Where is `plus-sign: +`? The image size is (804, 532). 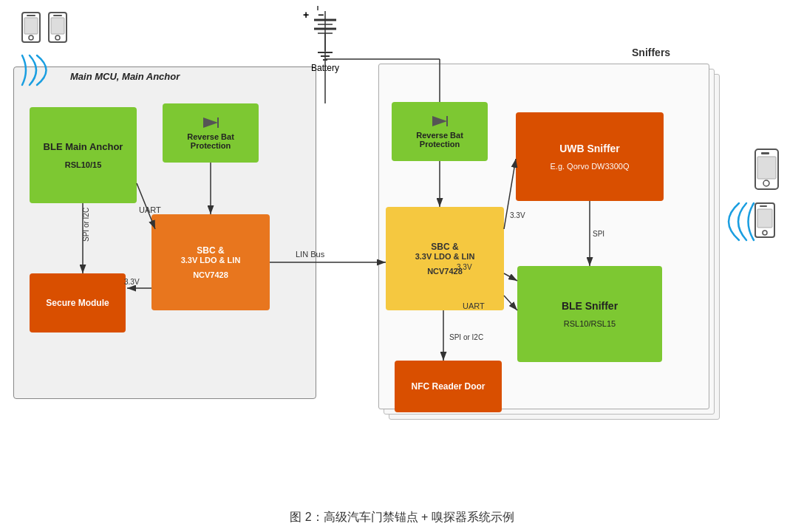
plus-sign: + is located at coordinates (306, 15).